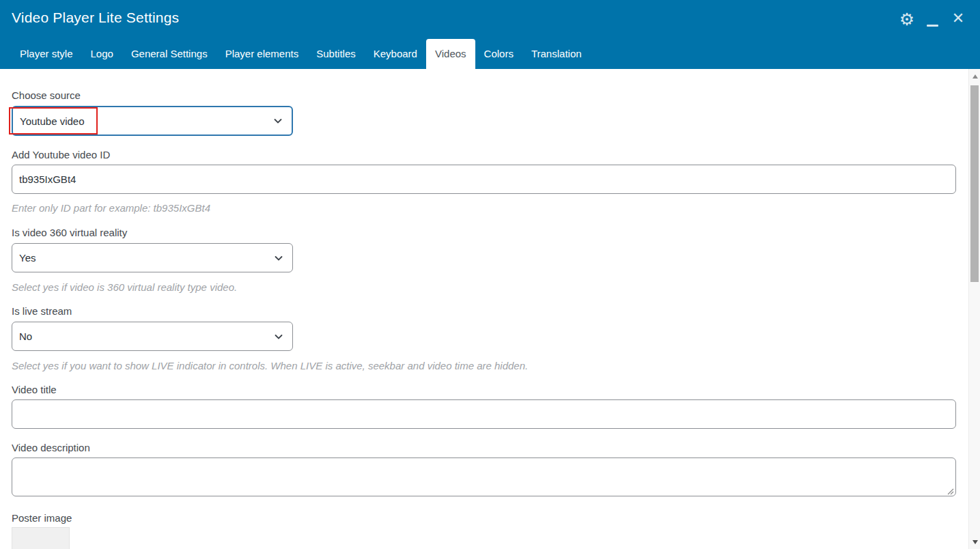  I want to click on video-description-textarea, so click(484, 477).